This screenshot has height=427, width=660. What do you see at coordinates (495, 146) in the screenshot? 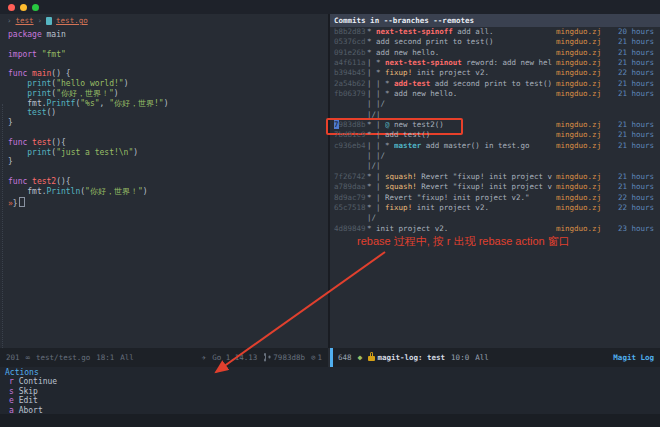
I see `commit-row: c936eb4| | * master add master() in test…` at bounding box center [495, 146].